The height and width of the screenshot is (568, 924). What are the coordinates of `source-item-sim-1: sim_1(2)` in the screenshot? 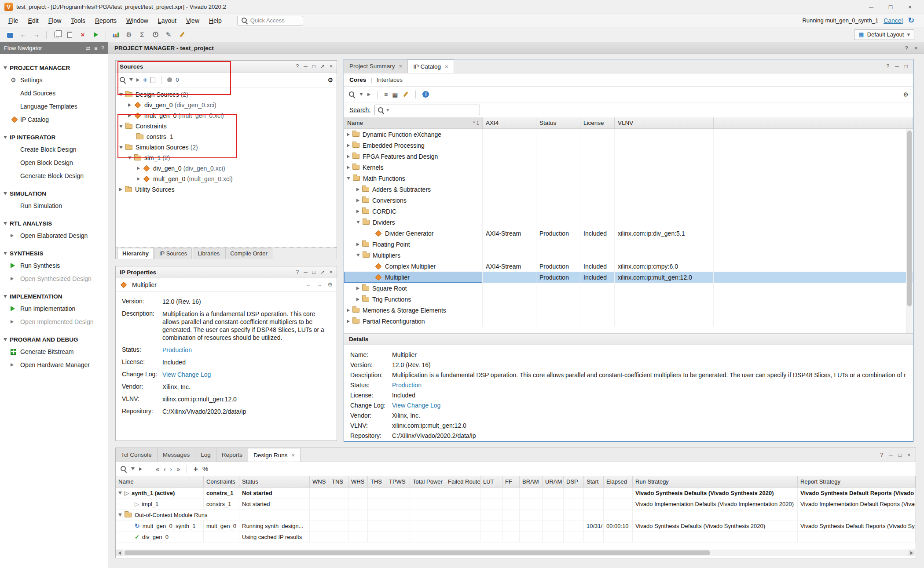 It's located at (226, 158).